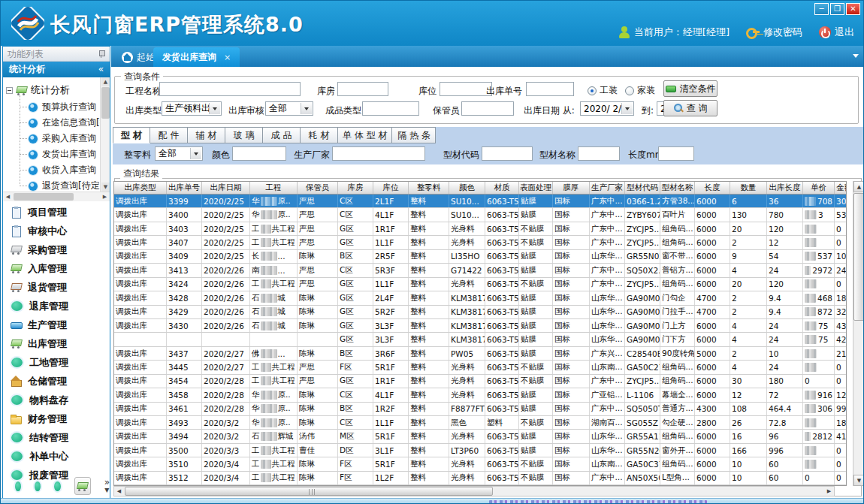  What do you see at coordinates (480, 464) in the screenshot?
I see `table-row: 调拨出库35102020/3/4工共工程陈琳F区5R1F整料光身料6063-T5…` at bounding box center [480, 464].